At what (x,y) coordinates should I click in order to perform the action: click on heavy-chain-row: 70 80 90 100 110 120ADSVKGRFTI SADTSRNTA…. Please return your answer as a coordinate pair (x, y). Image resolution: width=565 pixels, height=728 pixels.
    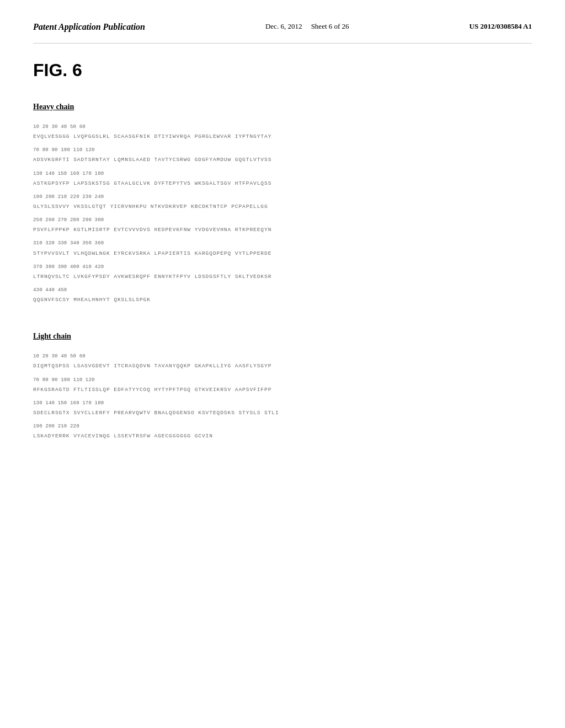
    Looking at the image, I should click on (282, 155).